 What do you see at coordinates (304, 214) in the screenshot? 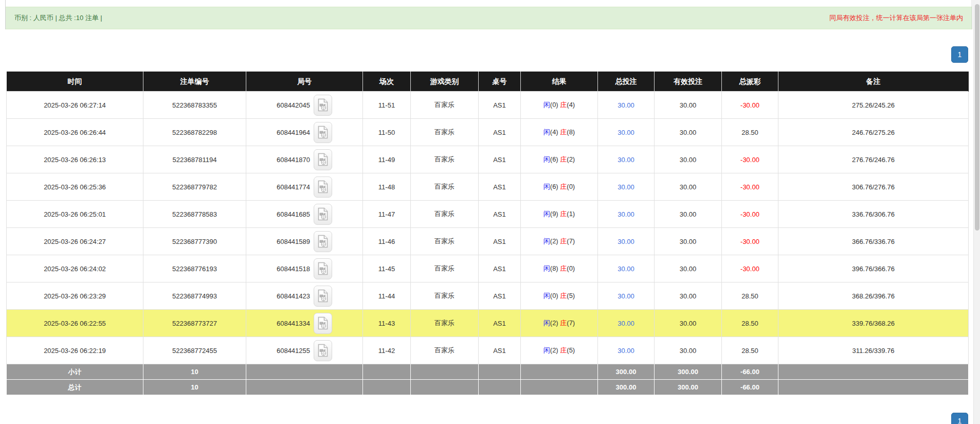
I see `cell-round-id: 608441685` at bounding box center [304, 214].